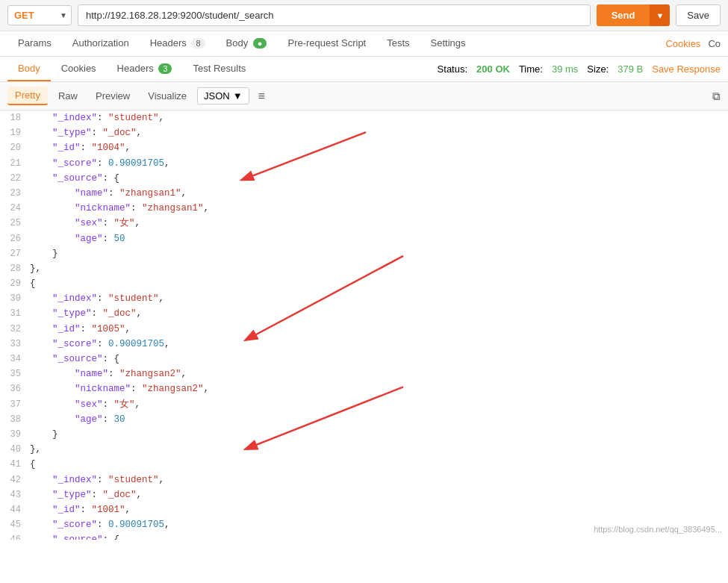 The height and width of the screenshot is (583, 728). Describe the element at coordinates (693, 43) in the screenshot. I see `nav-right: Cookies Co` at that location.